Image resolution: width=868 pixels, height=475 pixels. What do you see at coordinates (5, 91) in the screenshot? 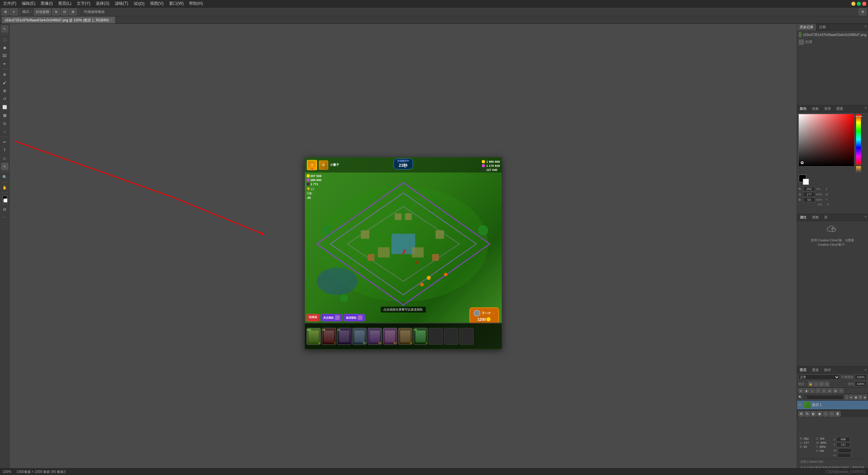
I see `clone-tool: ⊞` at bounding box center [5, 91].